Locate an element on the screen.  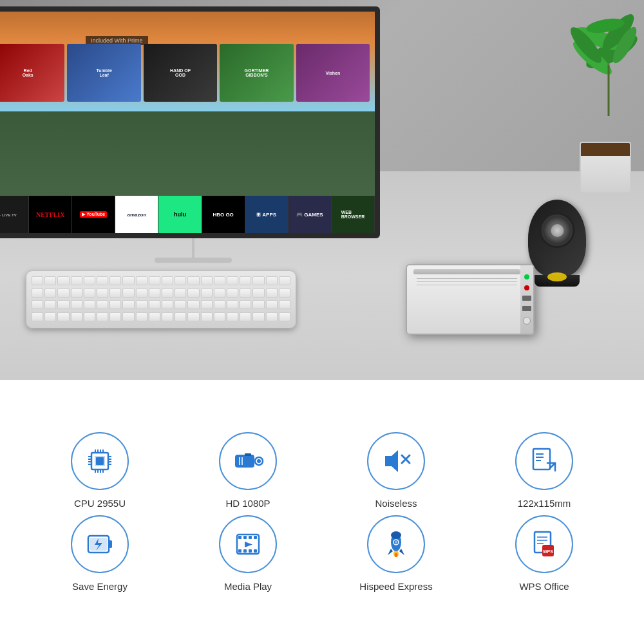
hd-icon-circle is located at coordinates (248, 461).